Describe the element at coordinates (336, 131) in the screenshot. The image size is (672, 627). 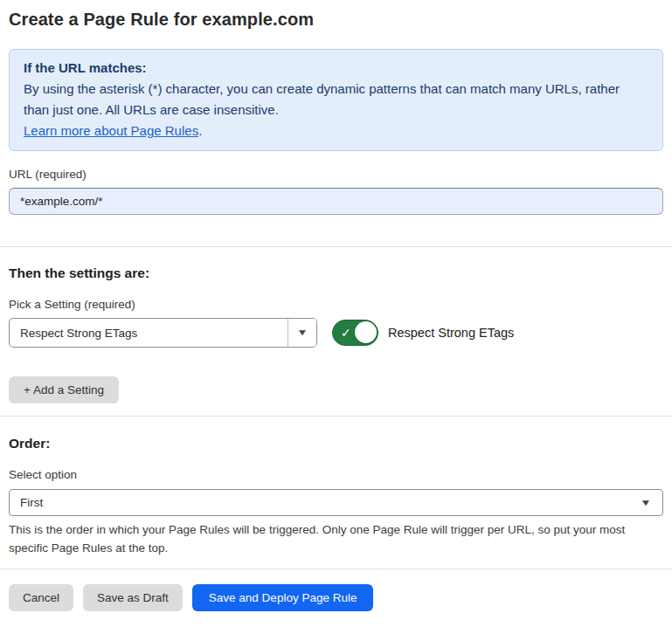
I see `info-box-link-line: Learn more about Page Rules.` at that location.